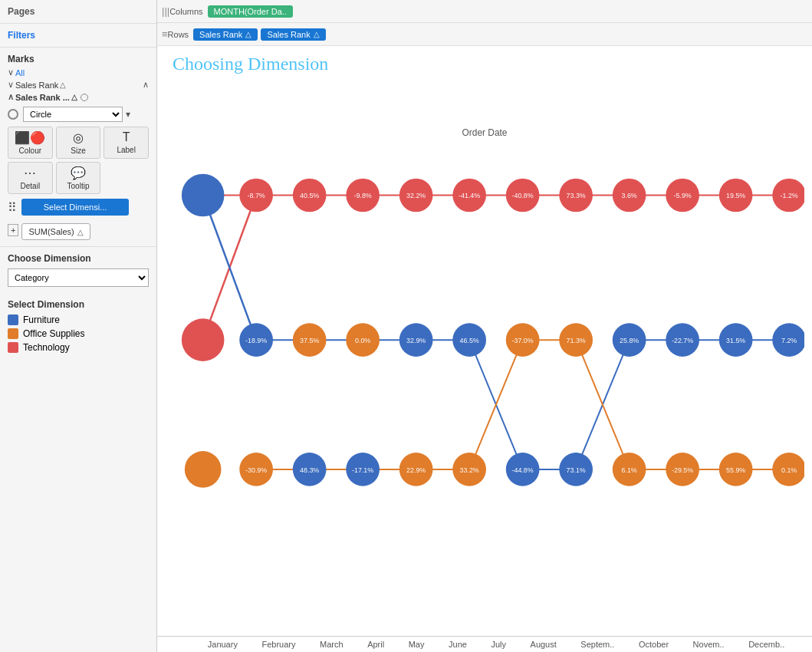  Describe the element at coordinates (75, 207) in the screenshot. I see `select-dimension-button: Select Dimensi...` at that location.